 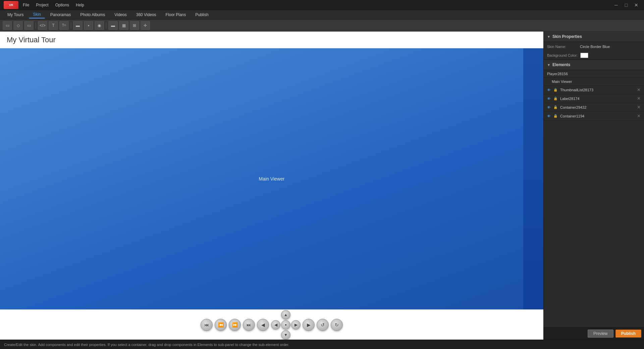 I want to click on skin-properties-section: ▼ Skin Properties, so click(x=594, y=37).